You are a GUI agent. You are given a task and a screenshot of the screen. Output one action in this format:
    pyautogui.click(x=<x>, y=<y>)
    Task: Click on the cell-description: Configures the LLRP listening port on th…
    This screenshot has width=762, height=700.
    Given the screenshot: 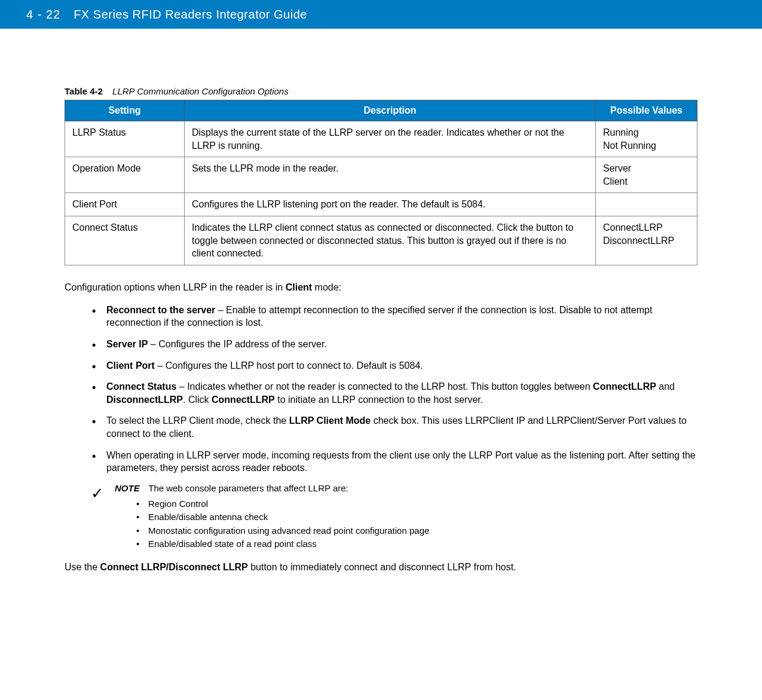 What is the action you would take?
    pyautogui.click(x=390, y=204)
    